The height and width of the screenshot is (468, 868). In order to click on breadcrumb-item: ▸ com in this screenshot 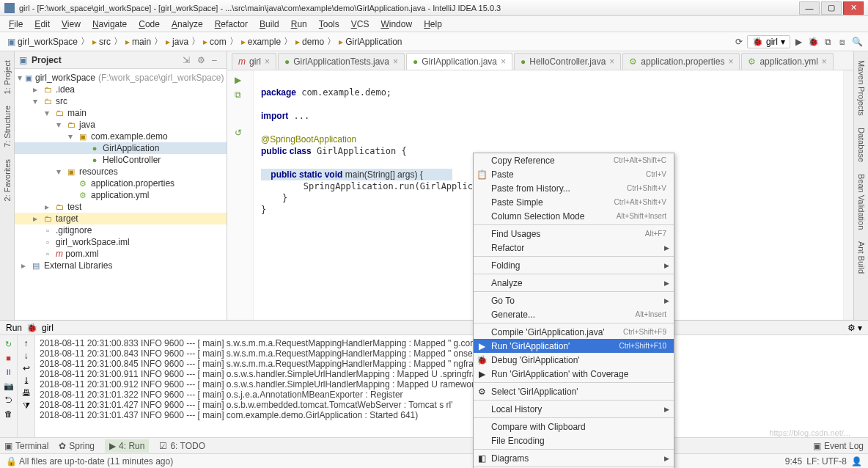, I will do `click(215, 42)`.